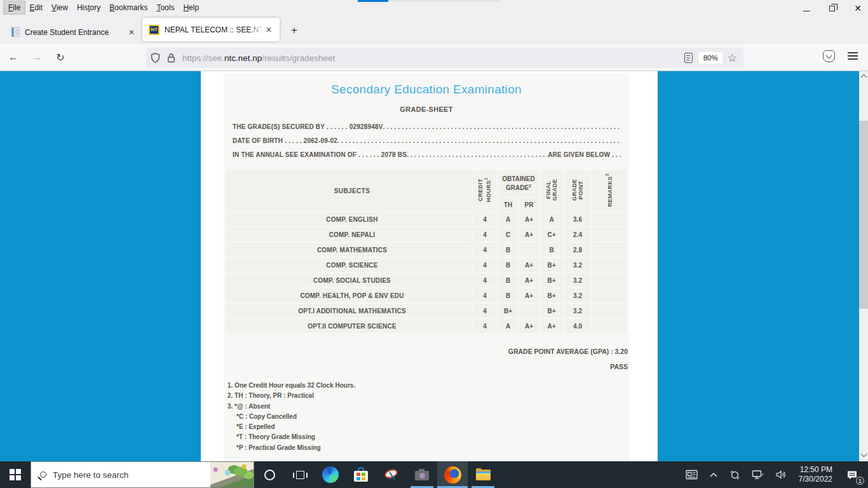 This screenshot has width=868, height=488. Describe the element at coordinates (445, 58) in the screenshot. I see `address-bar: https://see.ntc.net.np/results/gradeshee…` at that location.